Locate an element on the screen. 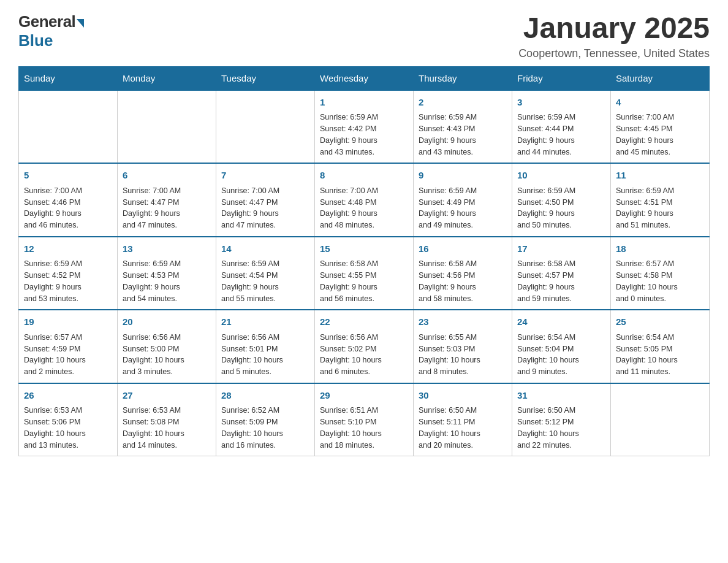 This screenshot has height=563, width=728. day-info: Sunrise: 6:56 AMSunset: 5:01 PMDaylight:… is located at coordinates (265, 354).